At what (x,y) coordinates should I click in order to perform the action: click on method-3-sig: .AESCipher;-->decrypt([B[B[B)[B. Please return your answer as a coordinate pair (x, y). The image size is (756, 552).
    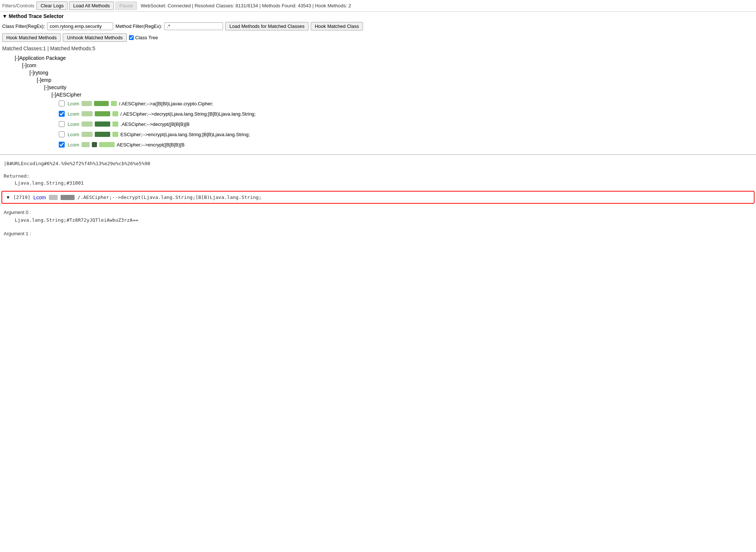
    Looking at the image, I should click on (155, 124).